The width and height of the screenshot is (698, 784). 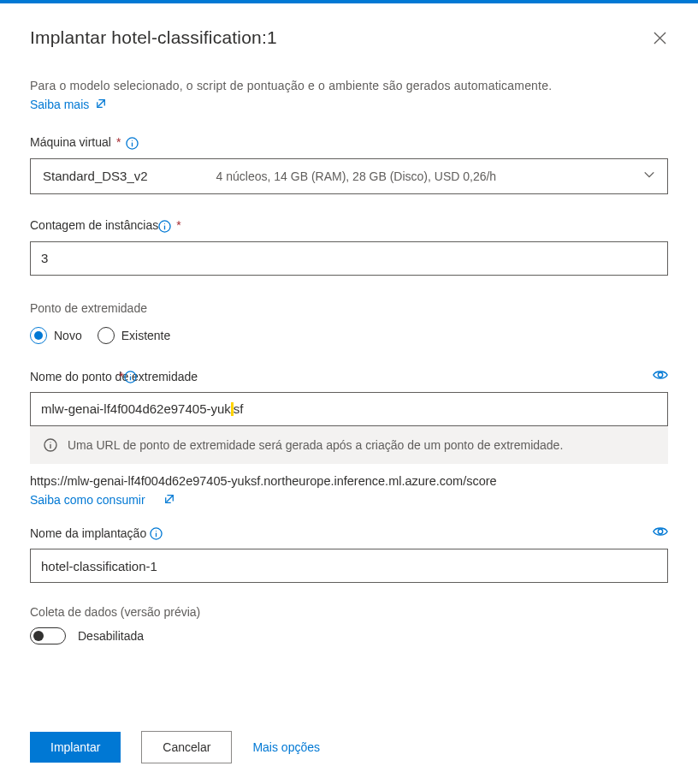 I want to click on deployment-name-input, so click(x=349, y=566).